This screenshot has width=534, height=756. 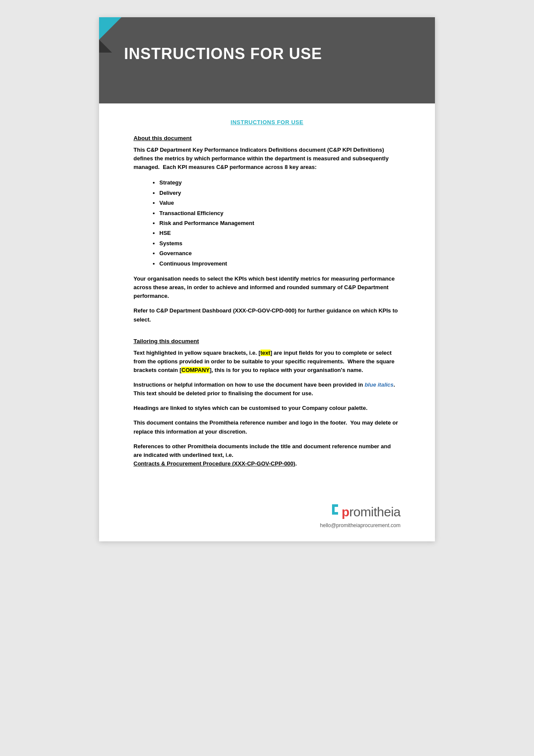 I want to click on about-heading: About this document, so click(x=267, y=138).